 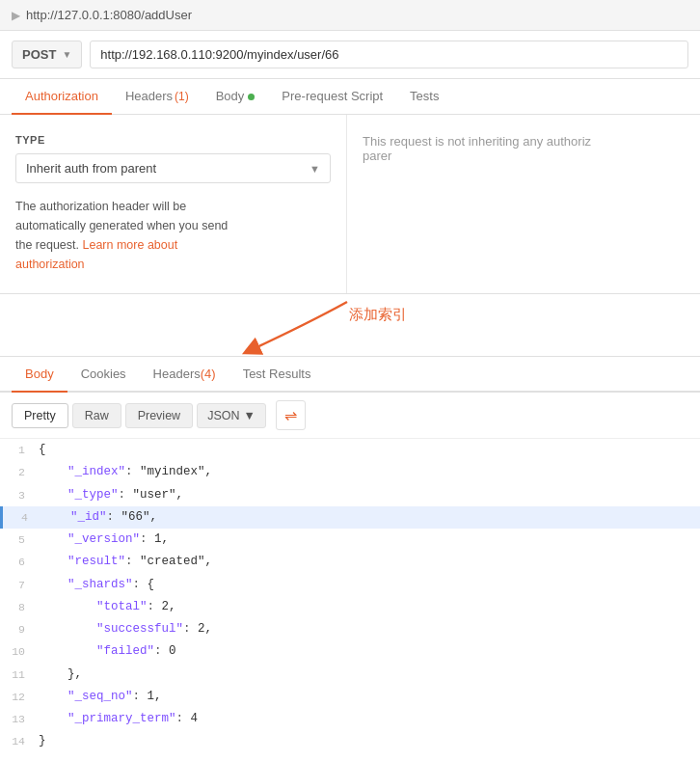 What do you see at coordinates (350, 608) in the screenshot?
I see `json-line-8: 8 "total": 2,` at bounding box center [350, 608].